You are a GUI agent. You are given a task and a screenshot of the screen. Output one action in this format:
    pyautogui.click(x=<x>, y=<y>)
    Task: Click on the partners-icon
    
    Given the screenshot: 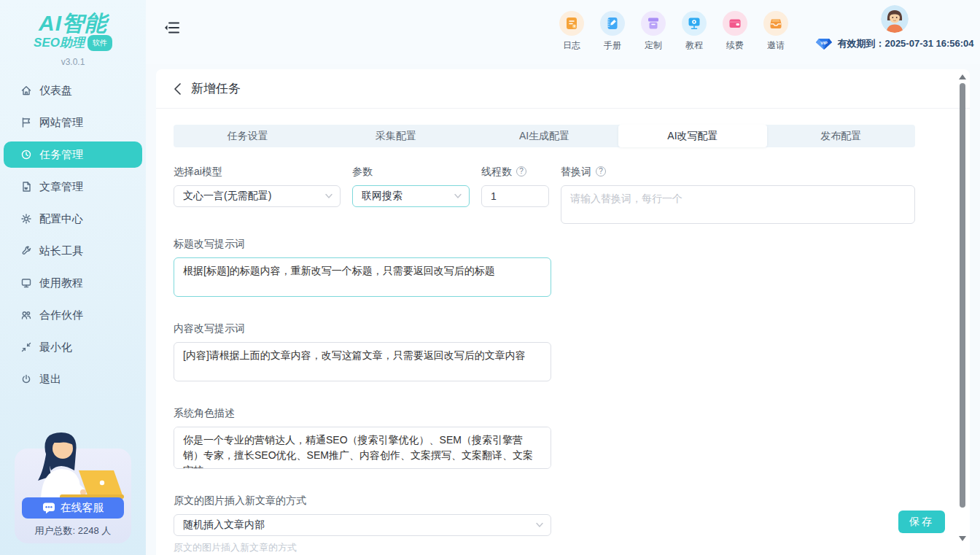 What is the action you would take?
    pyautogui.click(x=26, y=315)
    